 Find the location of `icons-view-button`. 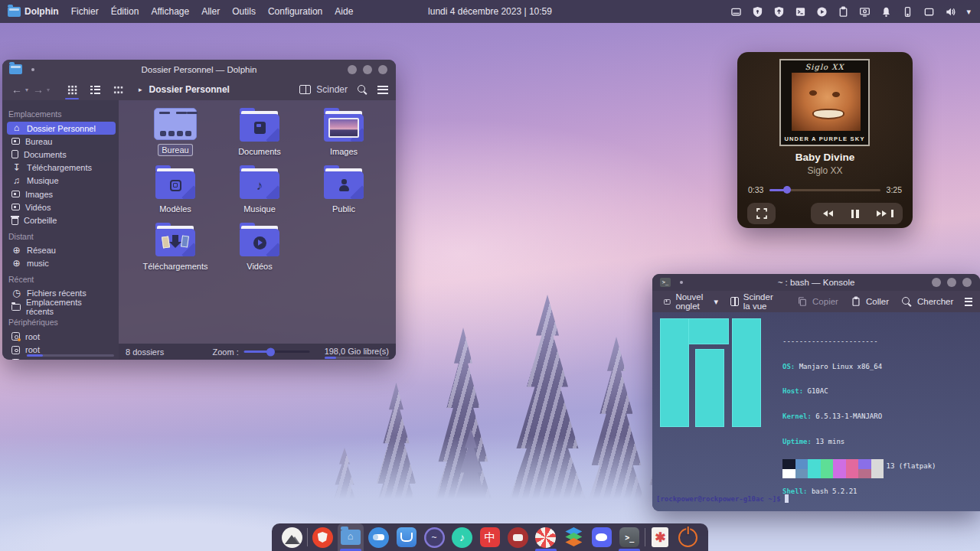

icons-view-button is located at coordinates (72, 90).